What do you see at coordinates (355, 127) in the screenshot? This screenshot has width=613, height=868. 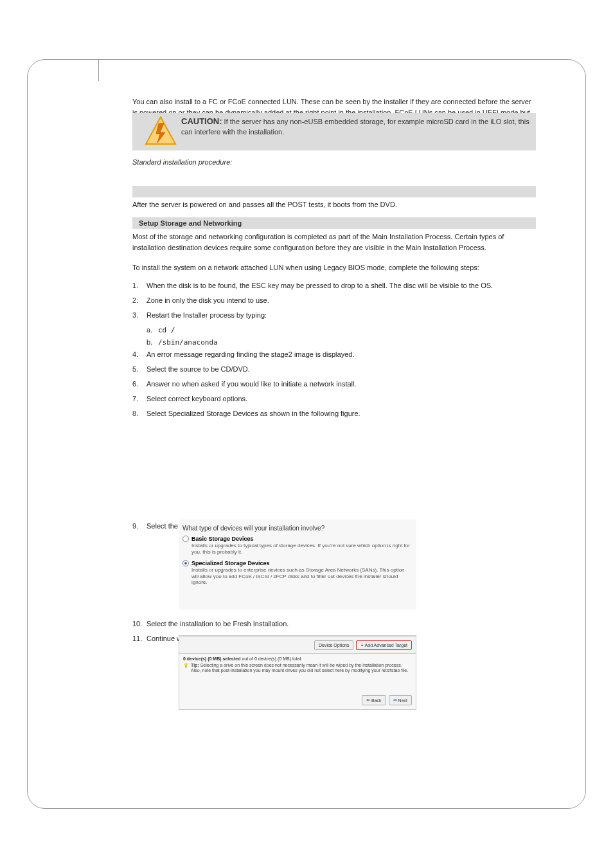 I see `caution-body: If the server has any non-eUSB embedded …` at bounding box center [355, 127].